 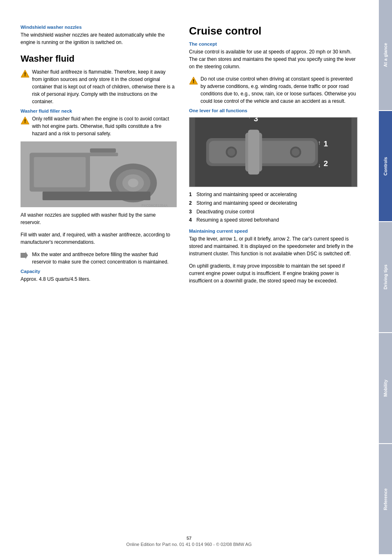 What do you see at coordinates (385, 277) in the screenshot?
I see `tab-driving-tips: Driving tips` at bounding box center [385, 277].